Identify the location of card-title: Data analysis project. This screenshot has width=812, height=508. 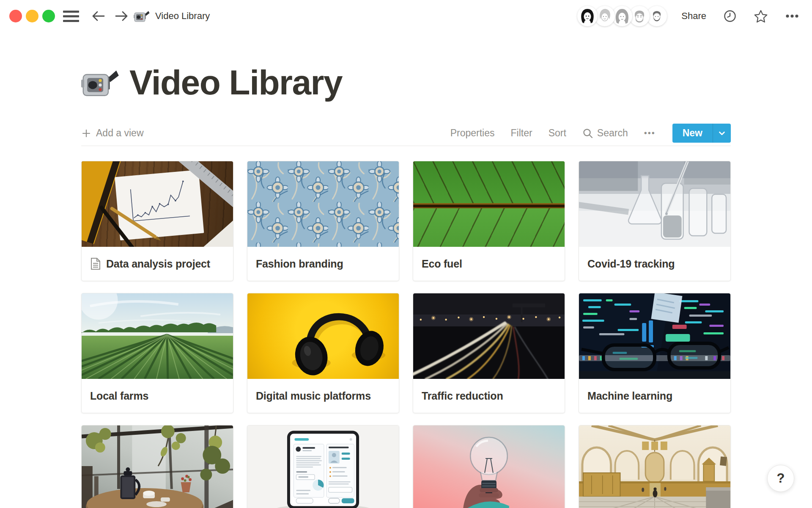
(158, 264).